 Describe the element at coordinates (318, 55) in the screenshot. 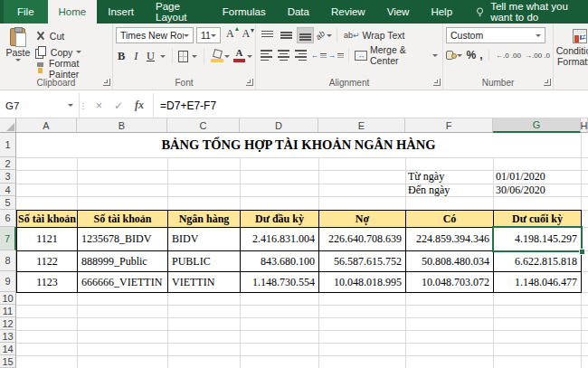

I see `decrease-indent-icon` at that location.